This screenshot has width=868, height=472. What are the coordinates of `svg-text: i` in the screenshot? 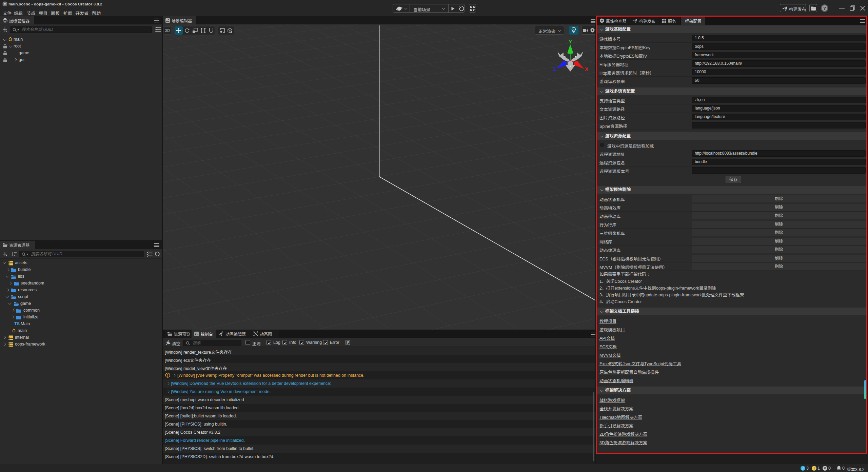 It's located at (803, 469).